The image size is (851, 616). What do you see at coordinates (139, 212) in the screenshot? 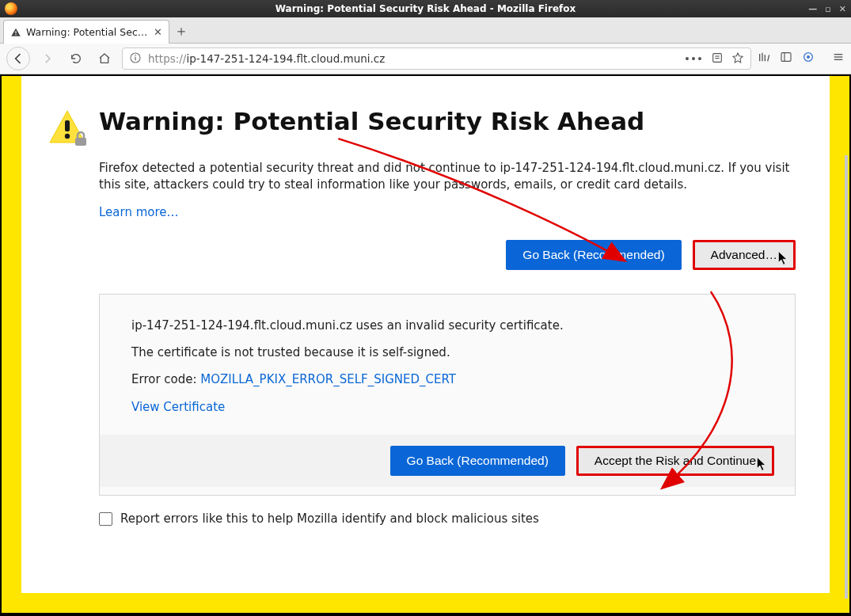
I see `learn-more-link: Learn more…` at bounding box center [139, 212].